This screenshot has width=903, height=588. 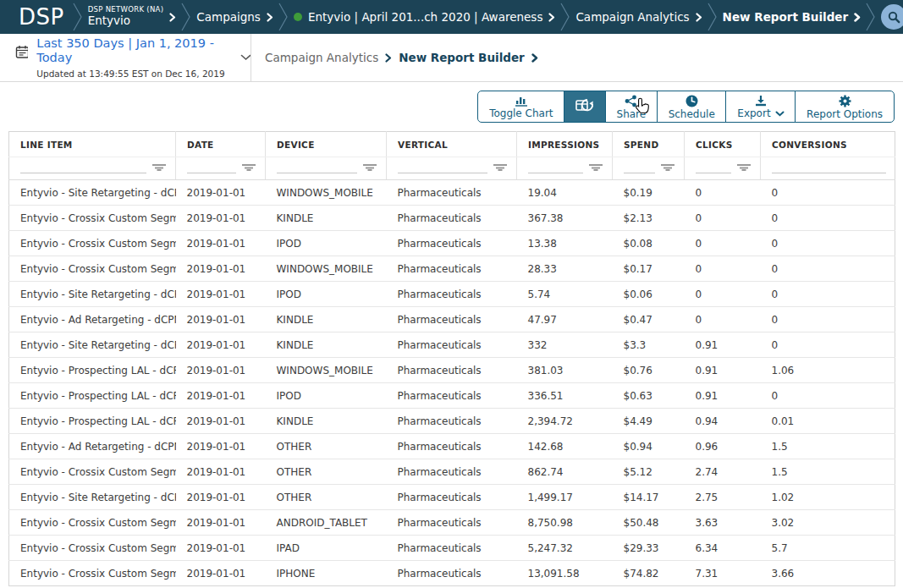 What do you see at coordinates (125, 58) in the screenshot?
I see `date-range-selector: Last 350 Days | Jan 1, 2019 - Today Upda…` at bounding box center [125, 58].